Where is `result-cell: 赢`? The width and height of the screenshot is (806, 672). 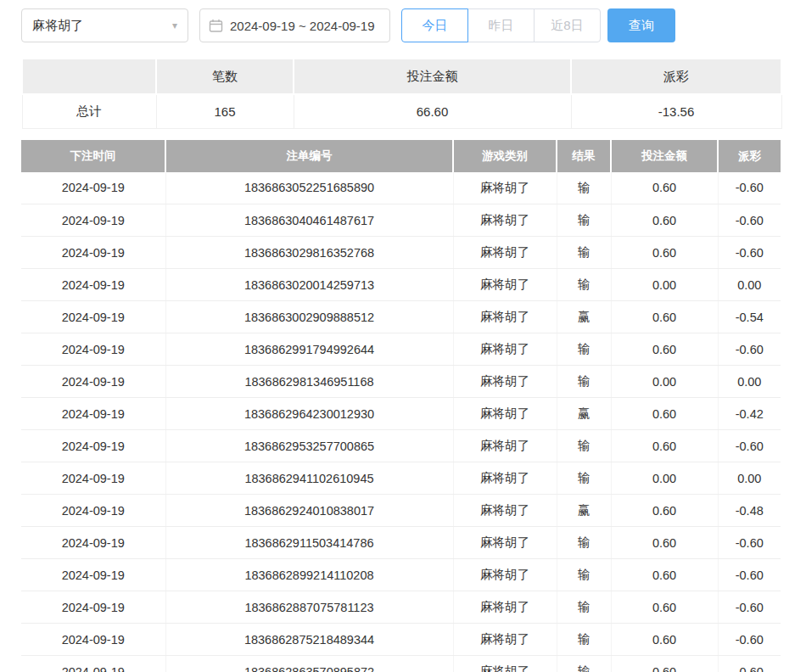
result-cell: 赢 is located at coordinates (584, 317).